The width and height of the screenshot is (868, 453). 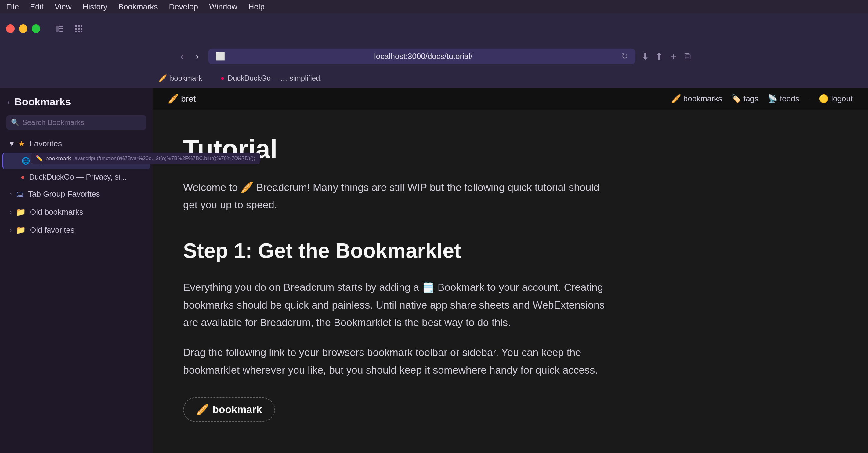 What do you see at coordinates (20, 194) in the screenshot?
I see `folder-tab-icon: 🗂` at bounding box center [20, 194].